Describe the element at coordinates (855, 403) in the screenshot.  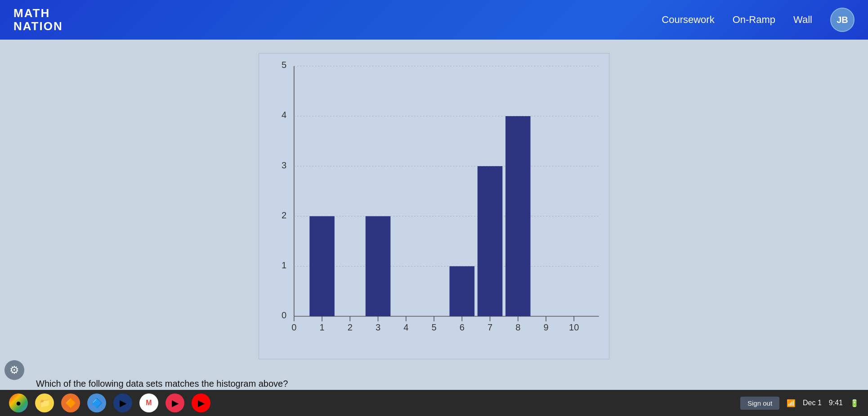
I see `battery-icon: 🔋` at that location.